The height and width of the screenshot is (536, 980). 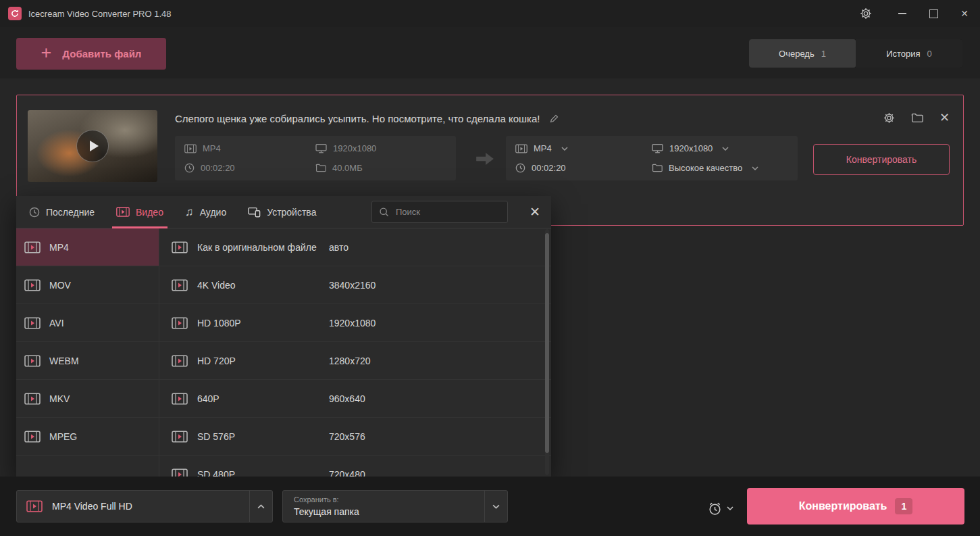 I want to click on preset-row-480p: SD 480P 720x480, so click(x=355, y=466).